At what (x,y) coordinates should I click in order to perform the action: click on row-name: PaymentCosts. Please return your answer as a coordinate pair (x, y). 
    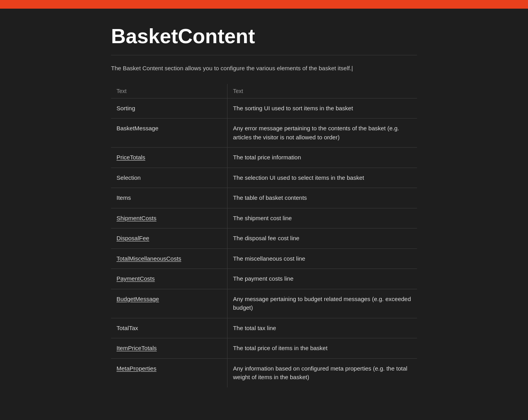
    Looking at the image, I should click on (169, 279).